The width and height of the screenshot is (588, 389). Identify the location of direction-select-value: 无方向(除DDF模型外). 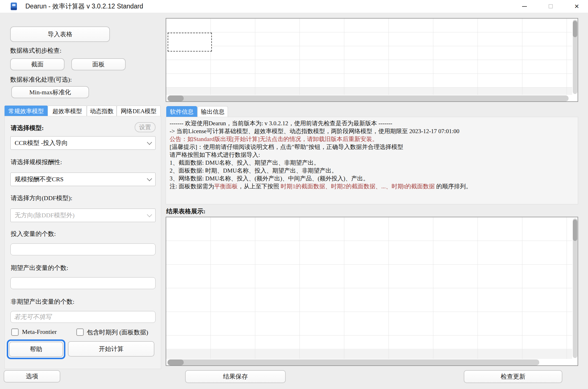
(45, 215).